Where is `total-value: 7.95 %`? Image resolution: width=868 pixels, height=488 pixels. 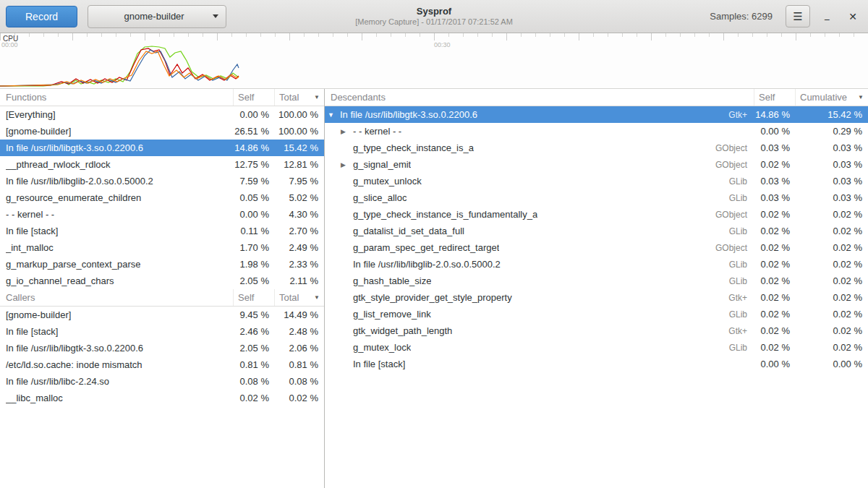 total-value: 7.95 % is located at coordinates (299, 181).